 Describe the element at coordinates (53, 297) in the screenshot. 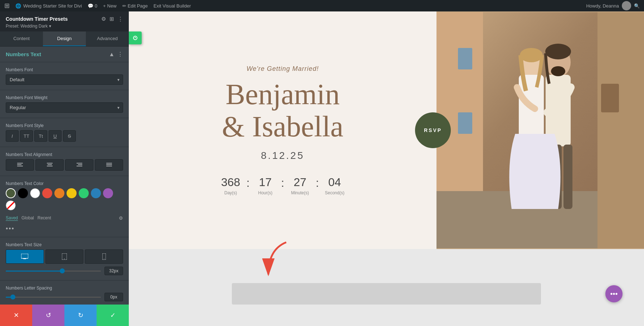

I see `letter-spacing-slider` at that location.